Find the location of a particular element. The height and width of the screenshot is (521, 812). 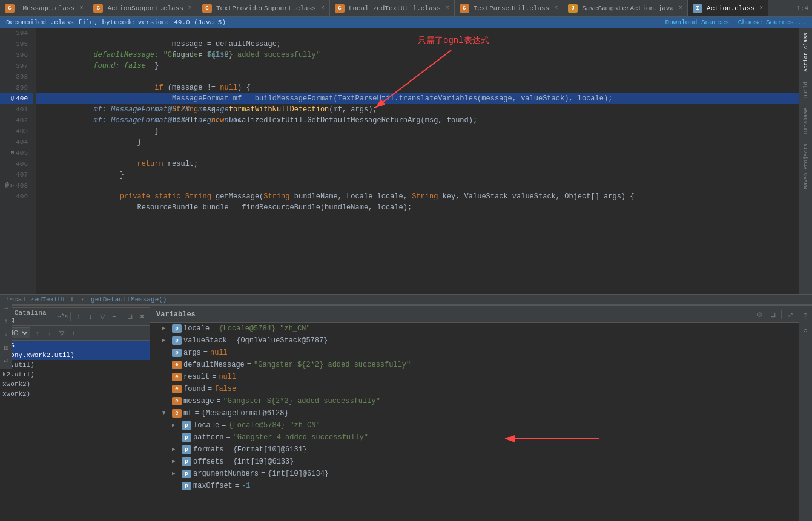

var-row-mf-maxOffset: ▶ p maxOffset = -1 is located at coordinates (475, 486).